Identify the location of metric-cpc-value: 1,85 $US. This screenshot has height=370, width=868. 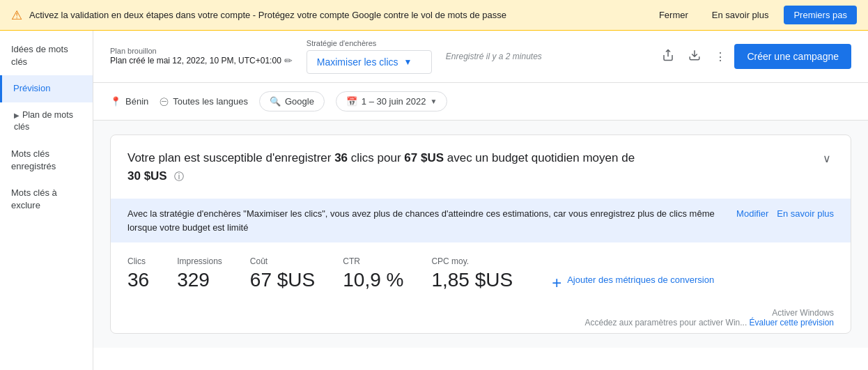
(472, 280).